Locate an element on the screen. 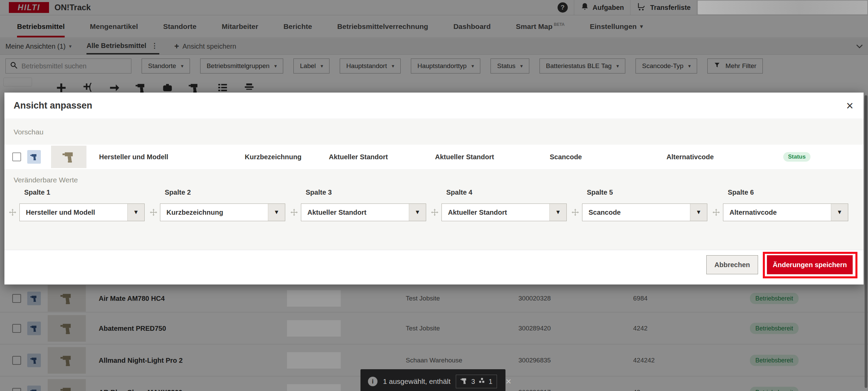 The image size is (868, 391). preview-column-header: Hersteller und Modell is located at coordinates (133, 157).